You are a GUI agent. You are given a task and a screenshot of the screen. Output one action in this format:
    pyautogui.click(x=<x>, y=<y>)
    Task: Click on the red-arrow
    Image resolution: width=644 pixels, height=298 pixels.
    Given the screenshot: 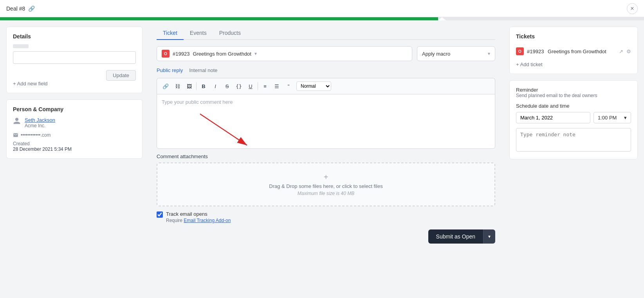 What is the action you would take?
    pyautogui.click(x=227, y=130)
    